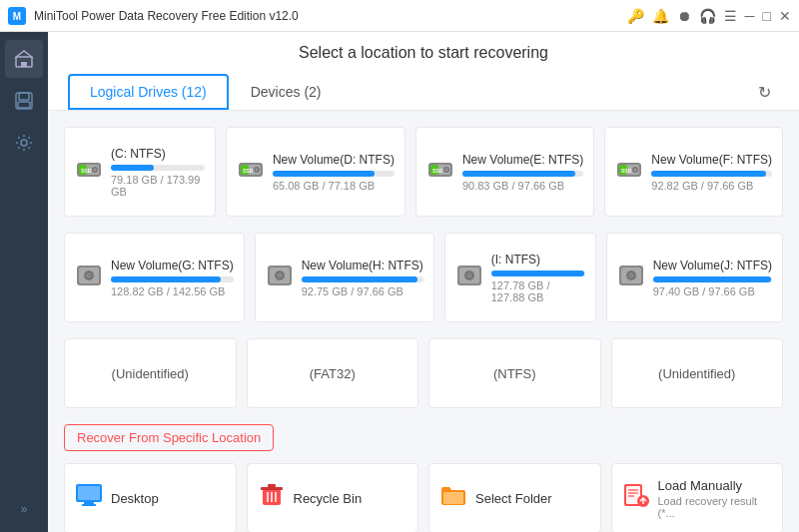 The image size is (799, 532). Describe the element at coordinates (537, 273) in the screenshot. I see `drive-bar-i` at that location.